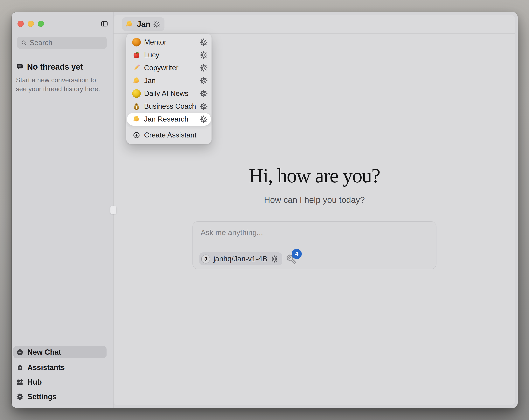 The image size is (529, 420). I want to click on menu-separator, so click(169, 127).